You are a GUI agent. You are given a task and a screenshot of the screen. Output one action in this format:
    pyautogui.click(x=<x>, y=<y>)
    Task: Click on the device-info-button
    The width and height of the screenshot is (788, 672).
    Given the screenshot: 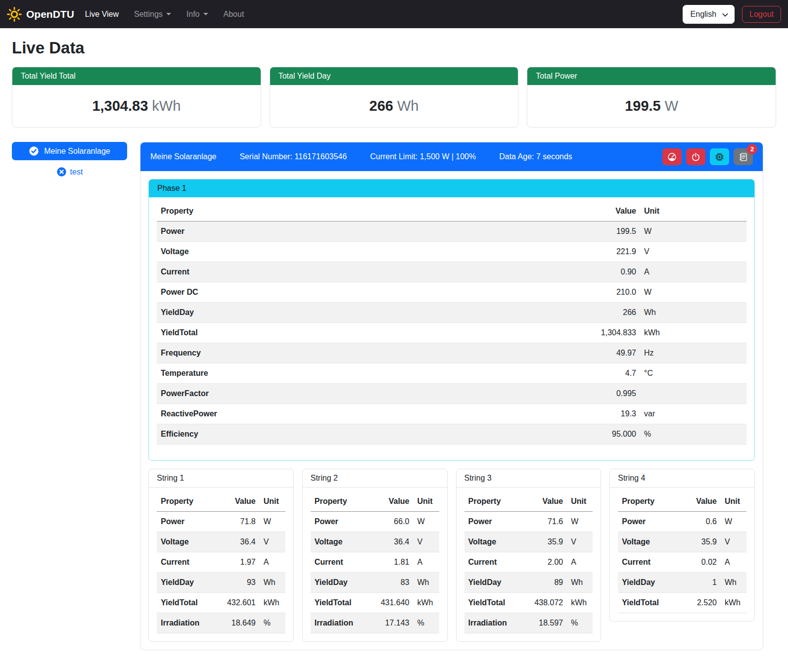 What is the action you would take?
    pyautogui.click(x=719, y=157)
    